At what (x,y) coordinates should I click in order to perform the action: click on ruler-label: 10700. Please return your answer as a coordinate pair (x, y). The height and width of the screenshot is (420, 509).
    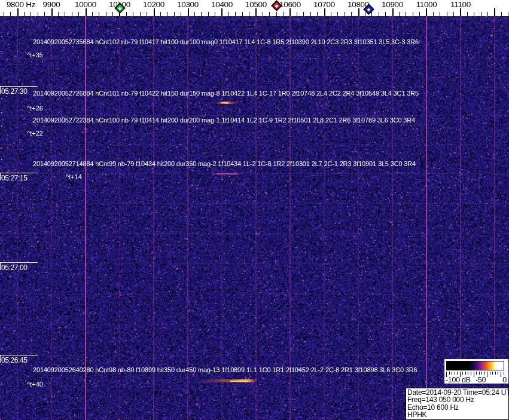
    Looking at the image, I should click on (324, 5).